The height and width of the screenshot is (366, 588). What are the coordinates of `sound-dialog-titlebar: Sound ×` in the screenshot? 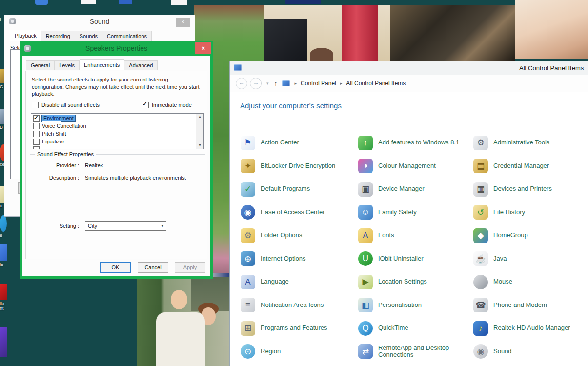 It's located at (100, 21).